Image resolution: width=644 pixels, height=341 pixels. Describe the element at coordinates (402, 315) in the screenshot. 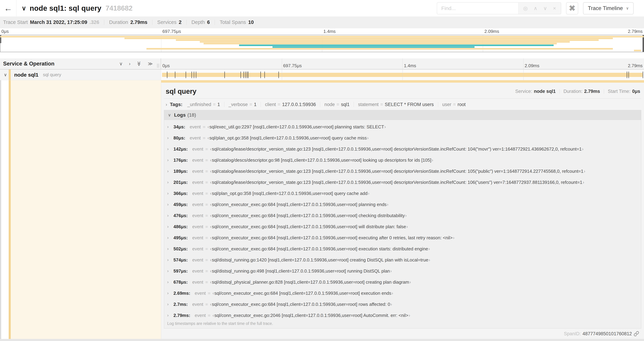

I see `log-row: ›2.79msevent=sql/conn_executor_exec.go:2…` at that location.